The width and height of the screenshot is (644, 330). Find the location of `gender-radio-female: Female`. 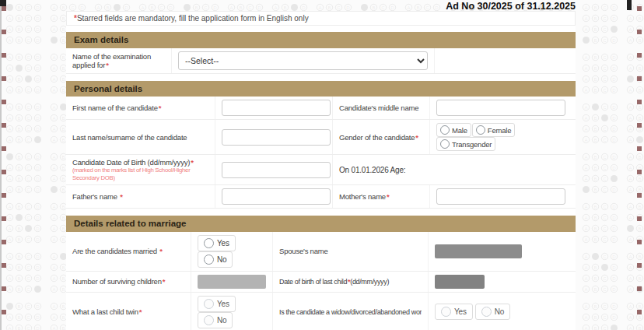

gender-radio-female: Female is located at coordinates (493, 130).